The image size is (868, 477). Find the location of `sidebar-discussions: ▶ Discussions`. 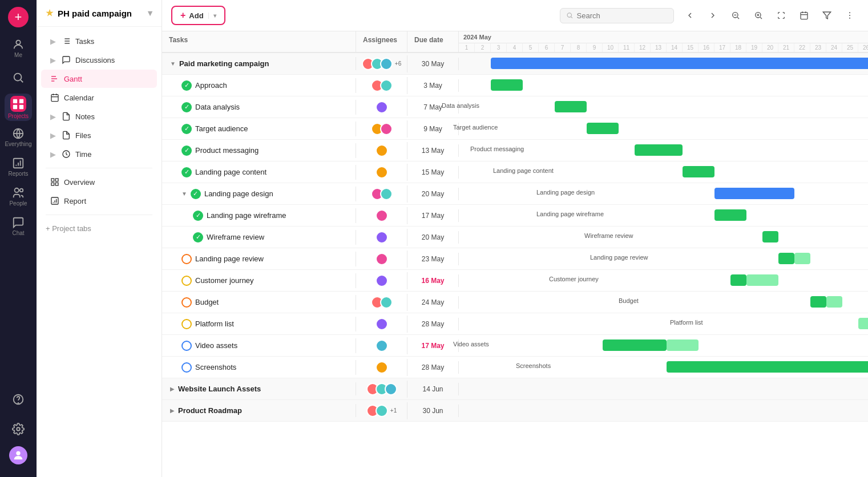

sidebar-discussions: ▶ Discussions is located at coordinates (99, 60).